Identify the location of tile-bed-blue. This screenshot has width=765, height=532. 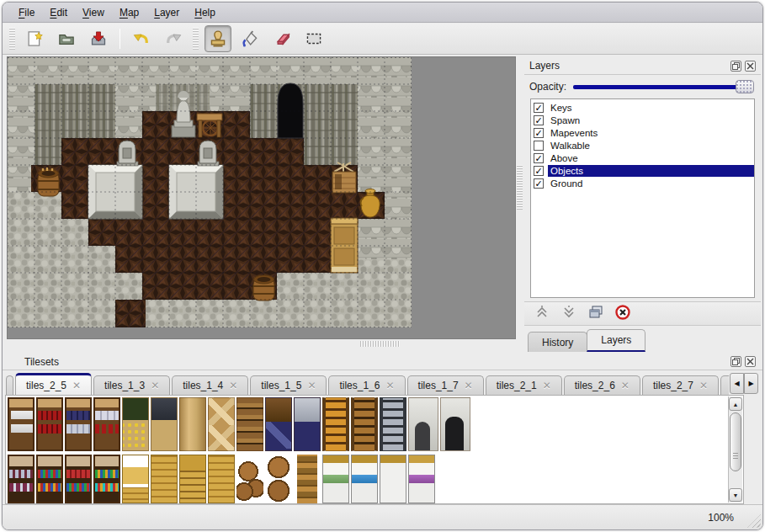
(364, 479).